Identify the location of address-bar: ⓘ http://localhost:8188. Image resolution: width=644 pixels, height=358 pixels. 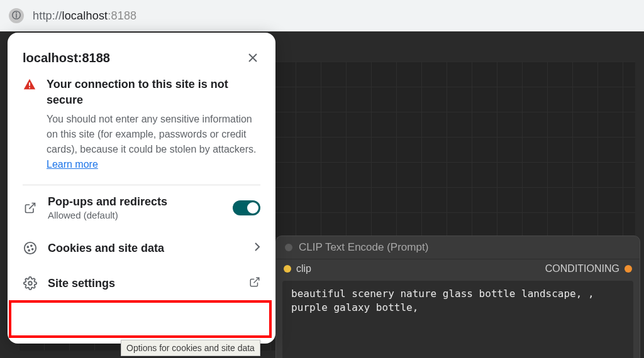
(322, 16).